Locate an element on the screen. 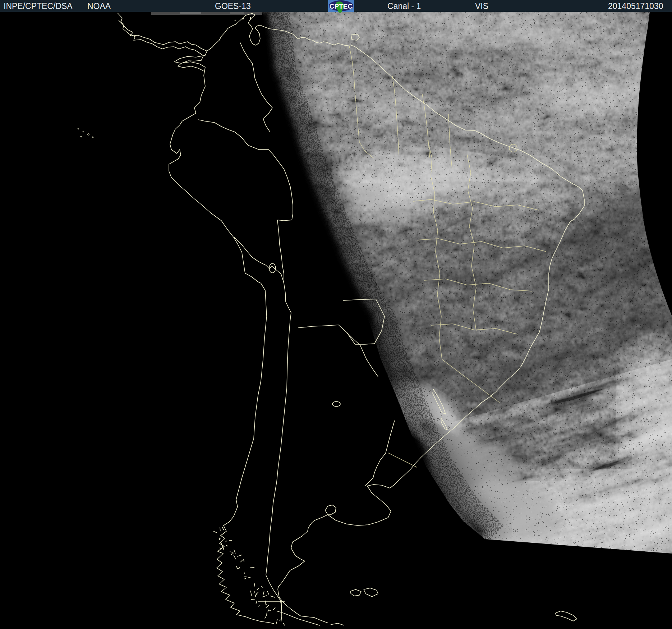  svg-text: GOES-13 is located at coordinates (233, 6).